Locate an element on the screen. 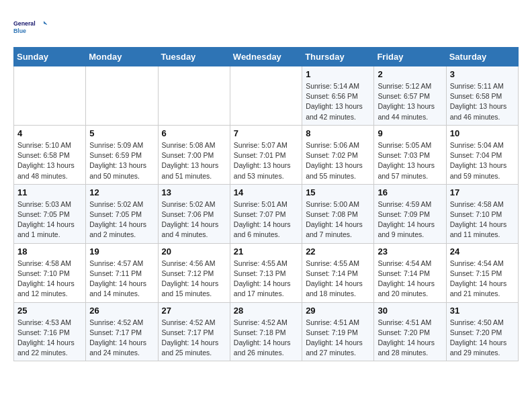  day-info: Sunrise: 4:51 AMSunset: 7:19 PMDaylight:… is located at coordinates (338, 338).